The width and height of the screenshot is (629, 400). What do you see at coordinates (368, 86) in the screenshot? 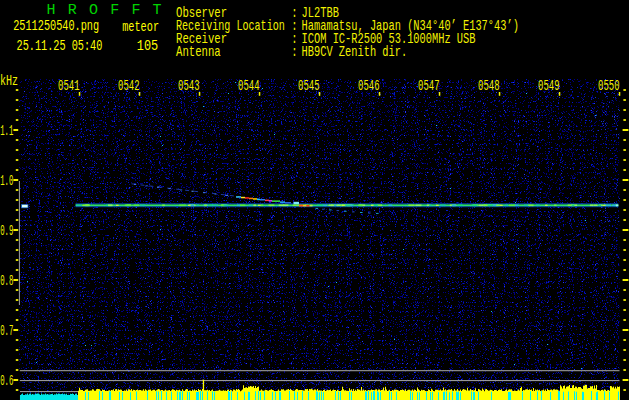
I see `svg-text: 0546` at bounding box center [368, 86].